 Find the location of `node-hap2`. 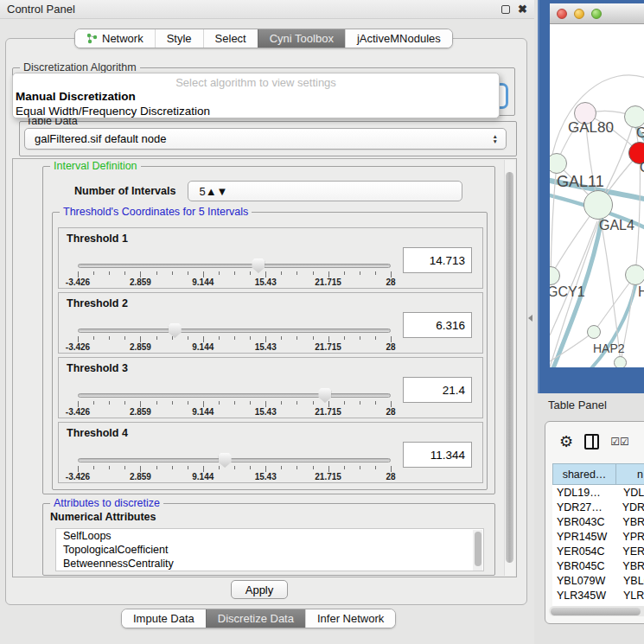

node-hap2 is located at coordinates (594, 332).